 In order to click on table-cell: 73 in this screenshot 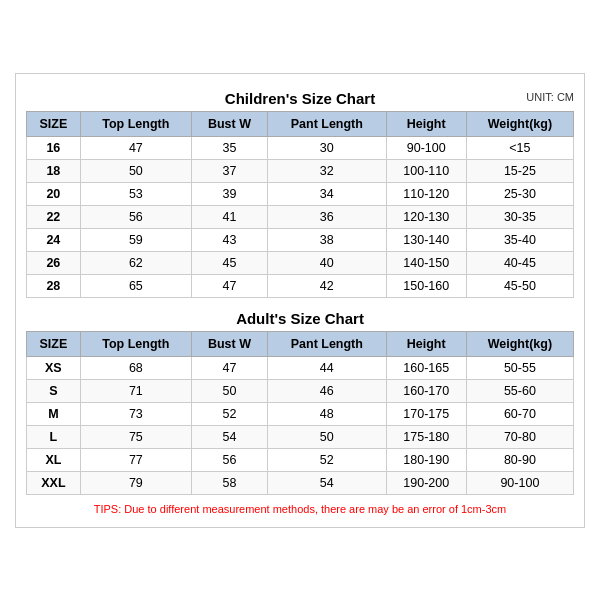, I will do `click(136, 414)`.